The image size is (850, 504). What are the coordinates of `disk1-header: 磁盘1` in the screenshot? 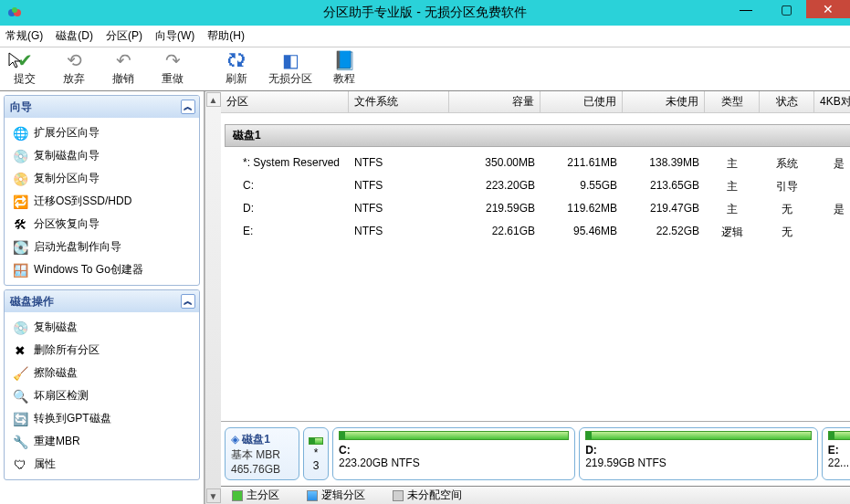 It's located at (537, 135).